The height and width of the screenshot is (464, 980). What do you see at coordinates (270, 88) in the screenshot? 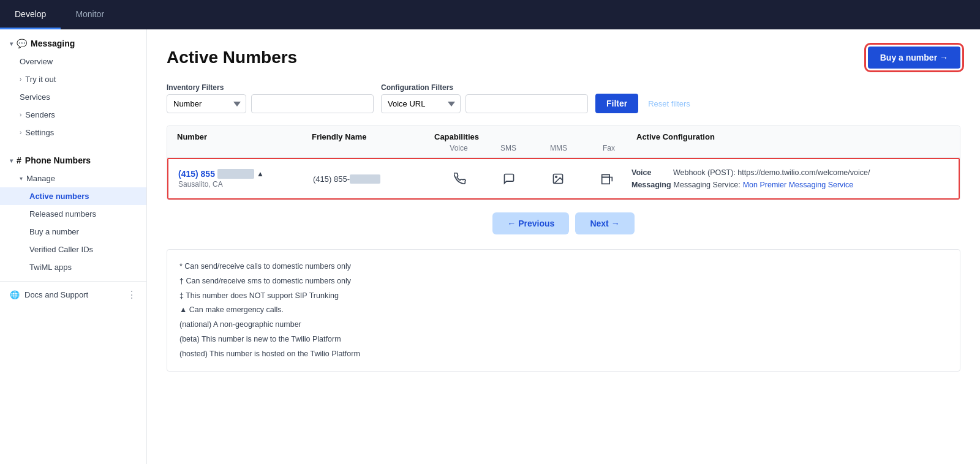
I see `inventory-filter-label: Inventory Filters` at bounding box center [270, 88].